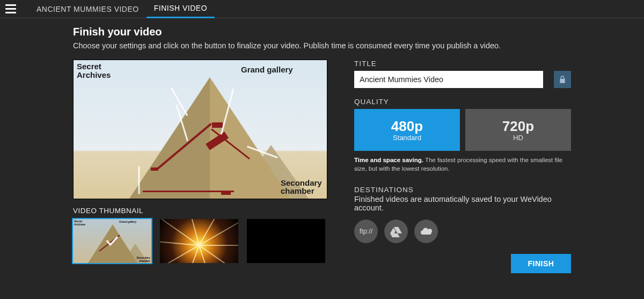 This screenshot has width=644, height=299. I want to click on quality-label: QUALITY, so click(463, 102).